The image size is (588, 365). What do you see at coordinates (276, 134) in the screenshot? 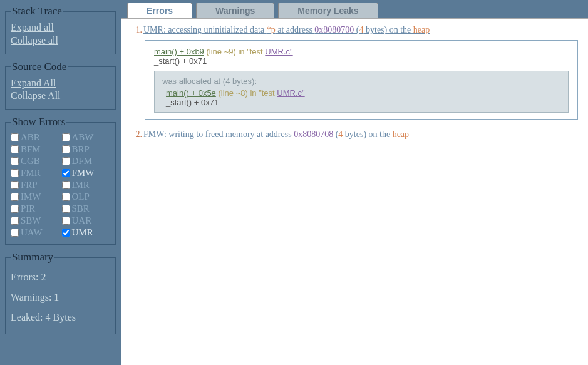
I see `error-heading-2: FMW: writing to freed memory at address …` at bounding box center [276, 134].